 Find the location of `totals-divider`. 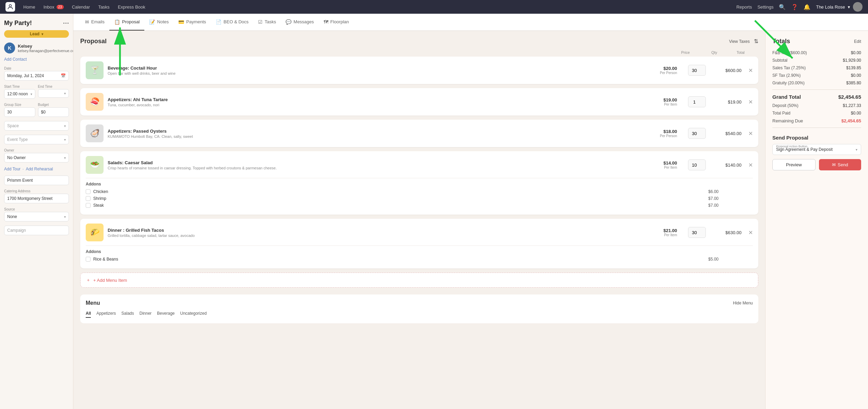

totals-divider is located at coordinates (817, 90).